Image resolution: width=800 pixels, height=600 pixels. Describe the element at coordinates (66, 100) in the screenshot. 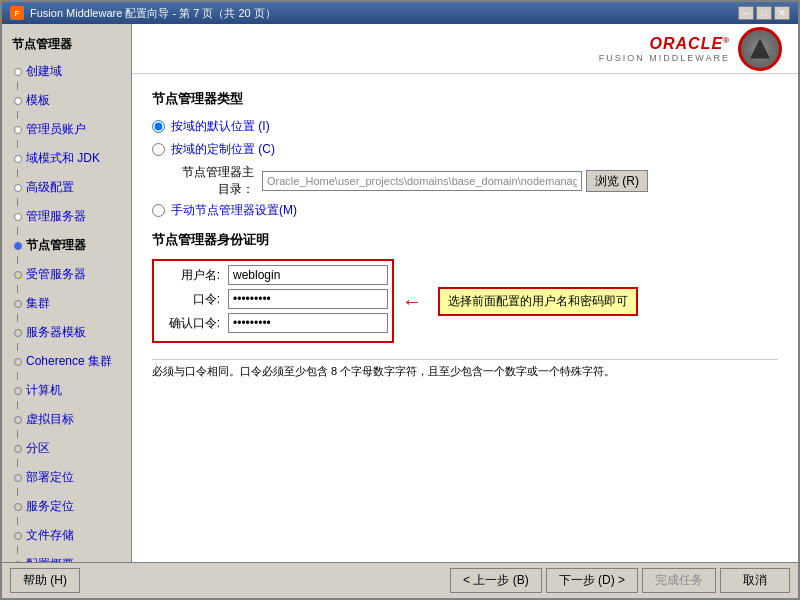

I see `sidebar-item-template: 模板` at that location.